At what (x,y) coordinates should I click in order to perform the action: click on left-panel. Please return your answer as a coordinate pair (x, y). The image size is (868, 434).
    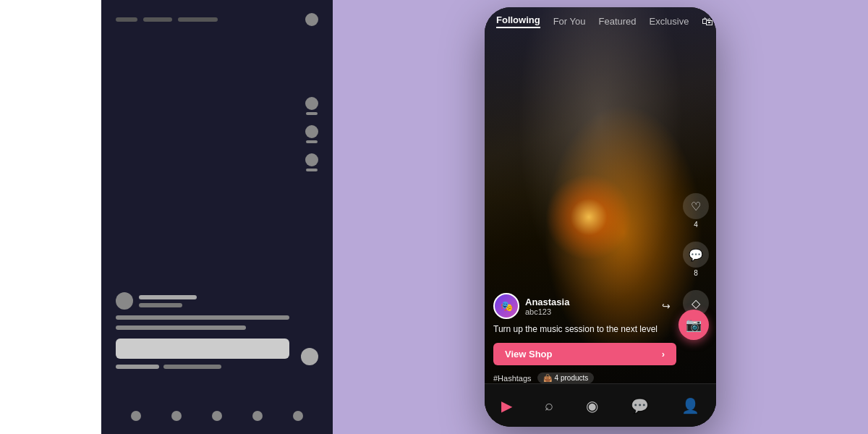
    Looking at the image, I should click on (51, 217).